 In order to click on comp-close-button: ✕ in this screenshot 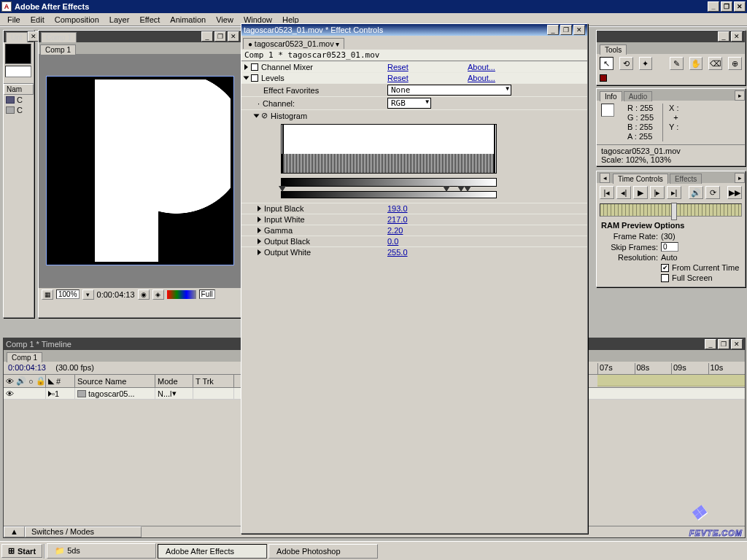, I will do `click(233, 36)`.